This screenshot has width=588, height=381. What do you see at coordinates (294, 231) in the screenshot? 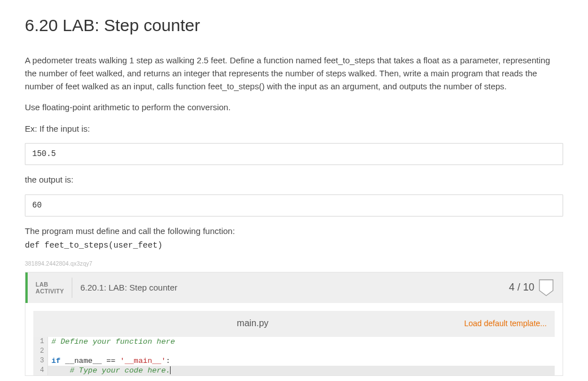
I see `must-define-label: The program must define and call the fol…` at bounding box center [294, 231].